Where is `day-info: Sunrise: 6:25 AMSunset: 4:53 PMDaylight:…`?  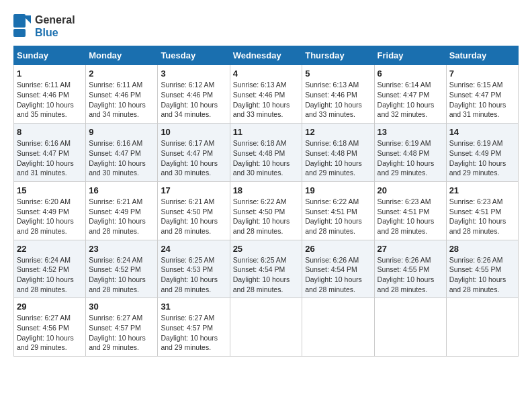 day-info: Sunrise: 6:25 AMSunset: 4:53 PMDaylight:… is located at coordinates (193, 275).